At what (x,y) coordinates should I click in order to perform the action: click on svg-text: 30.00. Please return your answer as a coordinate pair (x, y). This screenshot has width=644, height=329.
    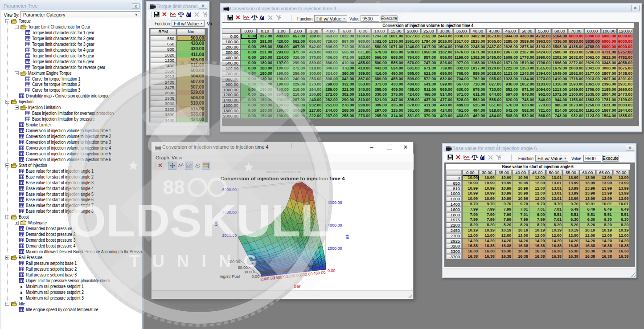
    Looking at the image, I should click on (249, 272).